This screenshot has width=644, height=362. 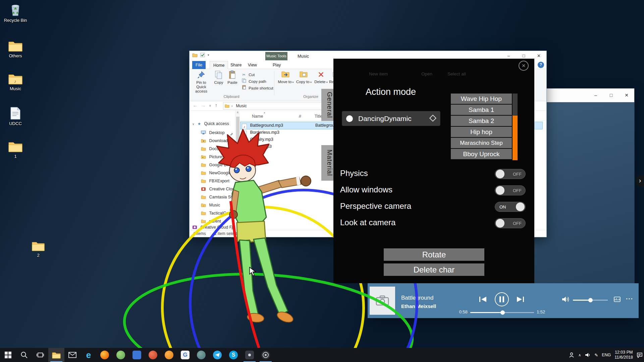 What do you see at coordinates (611, 95) in the screenshot?
I see `maximize-button: □` at bounding box center [611, 95].